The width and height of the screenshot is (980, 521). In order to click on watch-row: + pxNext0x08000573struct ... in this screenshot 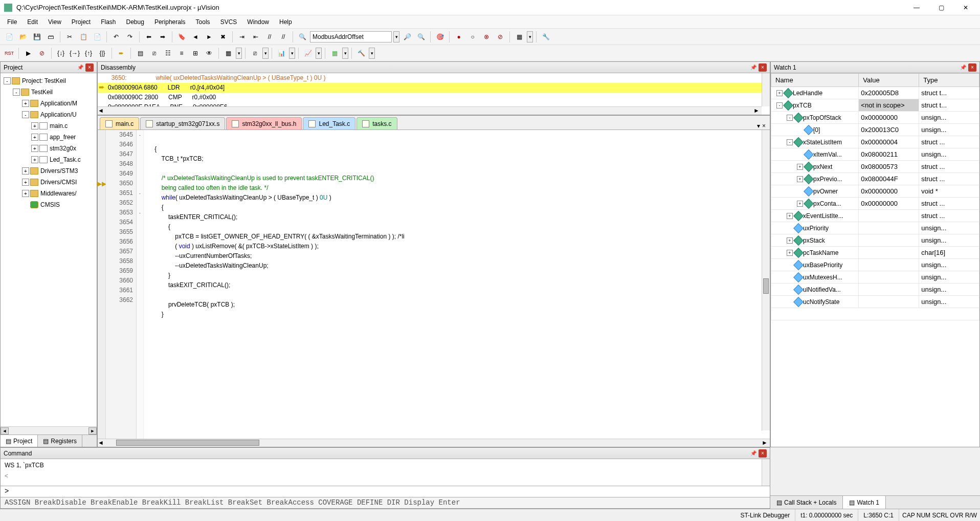, I will do `click(876, 167)`.